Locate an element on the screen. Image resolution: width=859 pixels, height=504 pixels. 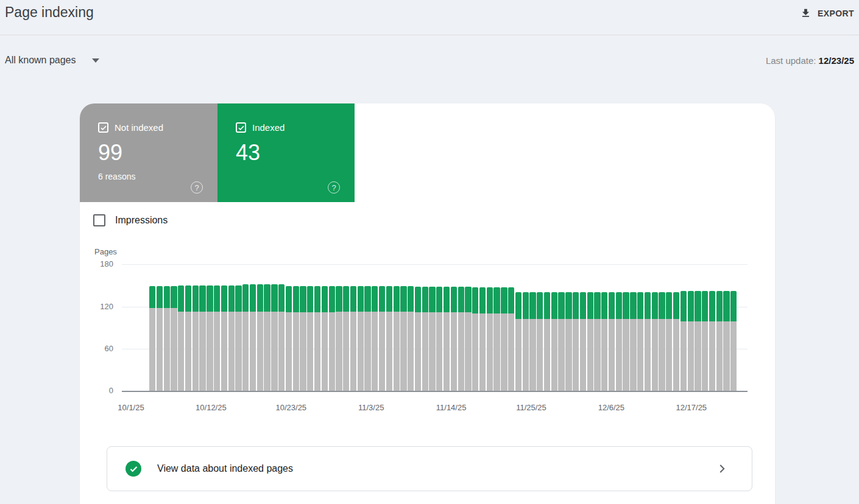
indexed-checkbox is located at coordinates (241, 128).